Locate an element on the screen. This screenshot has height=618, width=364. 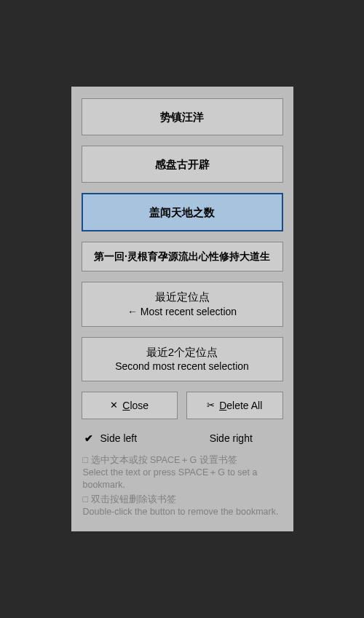
side-right-option: Side right is located at coordinates (232, 438).